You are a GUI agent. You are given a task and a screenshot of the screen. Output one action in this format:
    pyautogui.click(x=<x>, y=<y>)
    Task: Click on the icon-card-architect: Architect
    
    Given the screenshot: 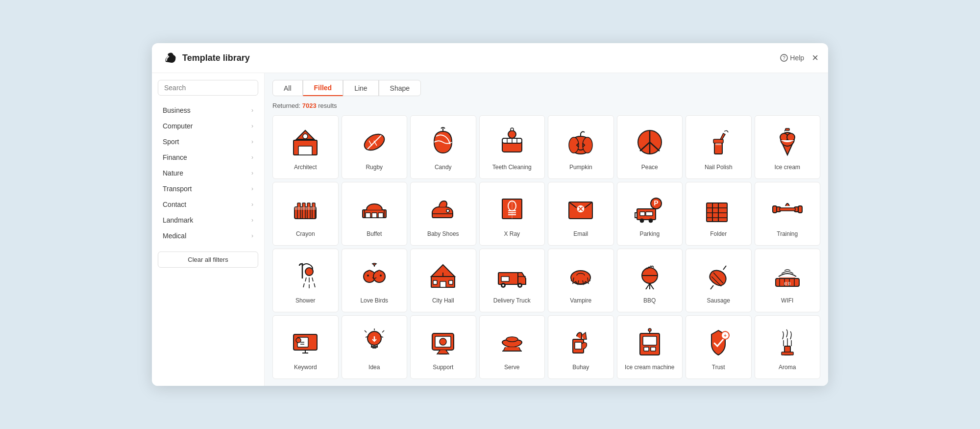 What is the action you would take?
    pyautogui.click(x=306, y=147)
    